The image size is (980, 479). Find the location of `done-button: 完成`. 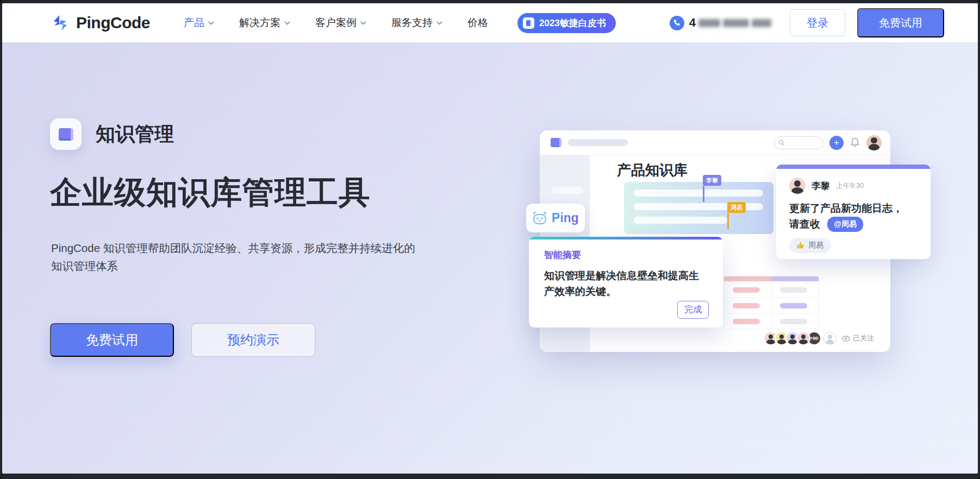

done-button: 完成 is located at coordinates (693, 310).